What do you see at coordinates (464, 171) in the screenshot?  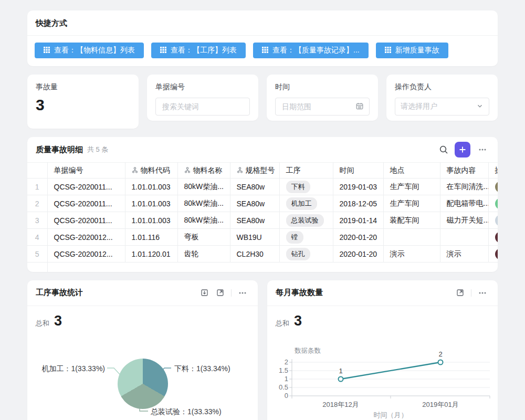 I see `header-content: 事故内容` at bounding box center [464, 171].